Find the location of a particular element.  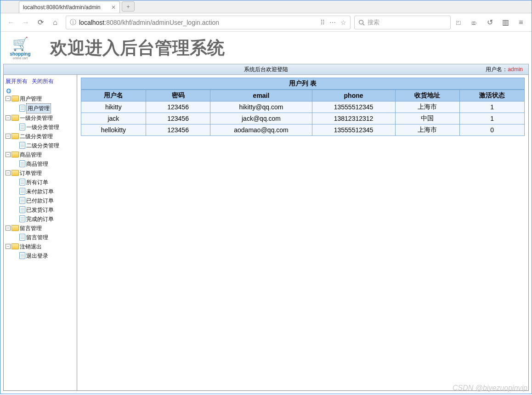

table-row: jack123456jack@qq.com13812312312中国1 is located at coordinates (303, 118).